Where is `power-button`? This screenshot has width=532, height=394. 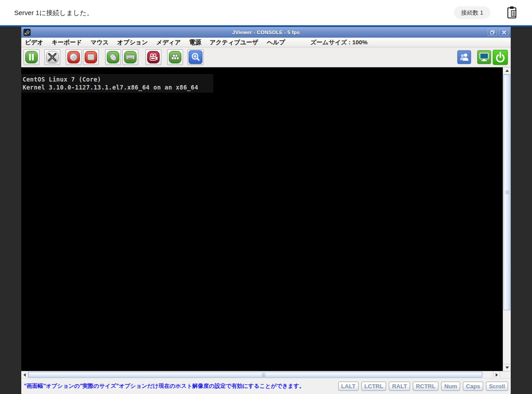
power-button is located at coordinates (500, 58).